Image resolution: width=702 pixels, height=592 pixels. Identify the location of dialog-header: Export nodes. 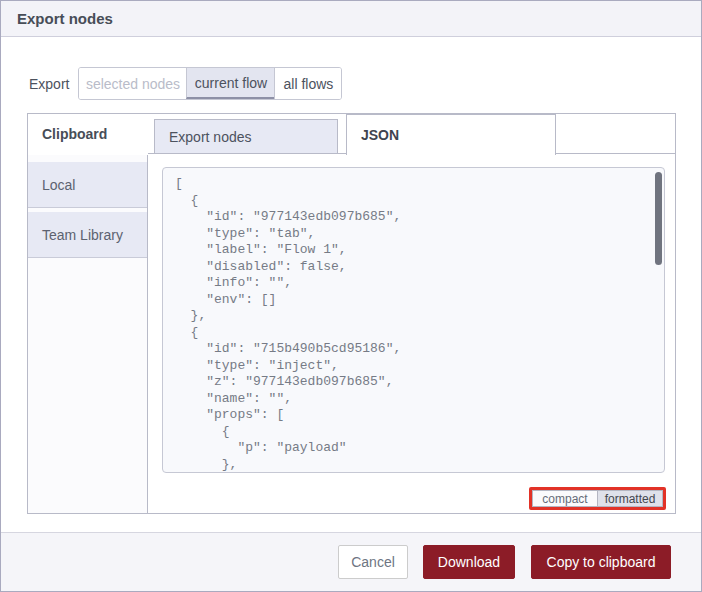
(351, 19).